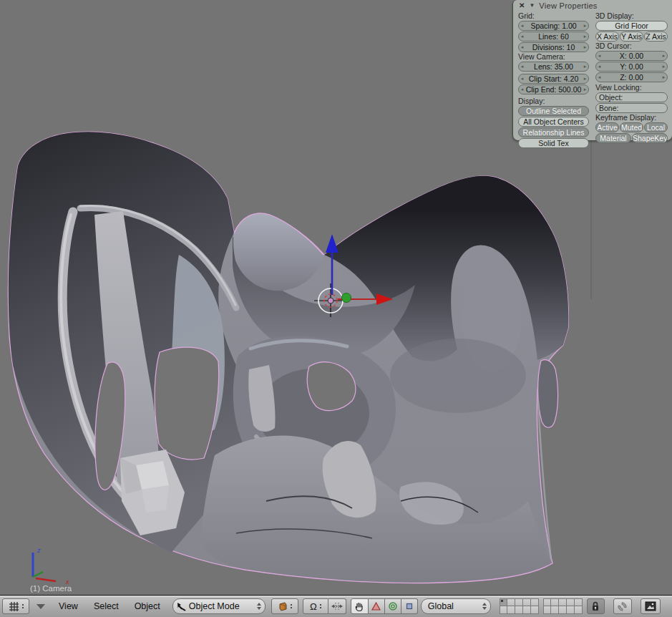 Image resolution: width=672 pixels, height=617 pixels. I want to click on header-menu-collapse-icon, so click(41, 607).